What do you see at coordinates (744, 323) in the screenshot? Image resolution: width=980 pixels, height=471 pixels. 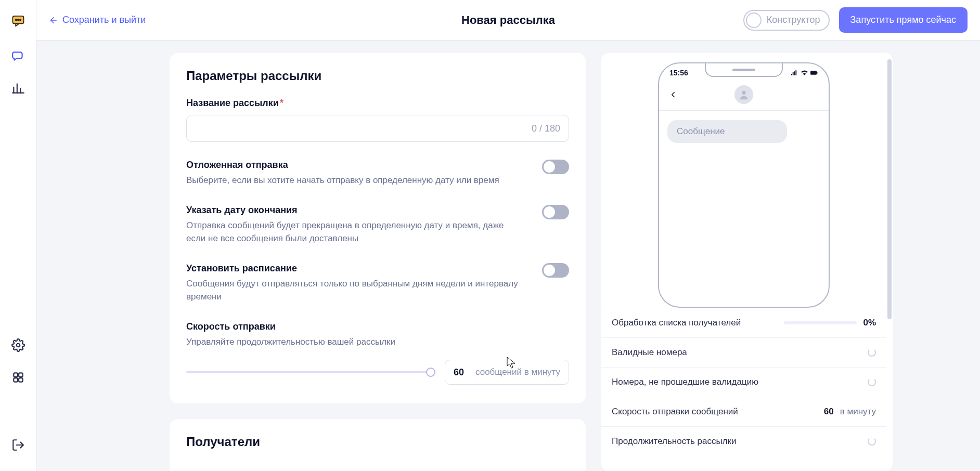 I see `stat-processing-row: Обработка списка получателей 0%` at bounding box center [744, 323].